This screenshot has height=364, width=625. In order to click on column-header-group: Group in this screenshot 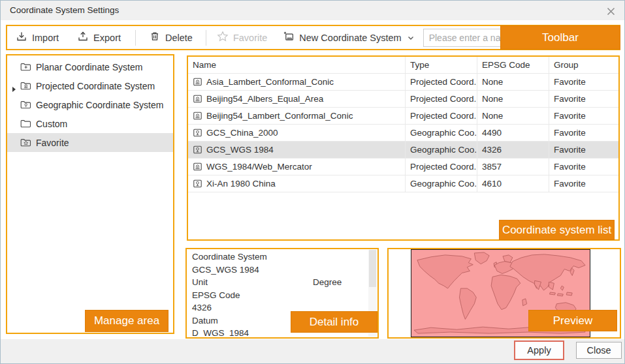, I will do `click(584, 65)`.